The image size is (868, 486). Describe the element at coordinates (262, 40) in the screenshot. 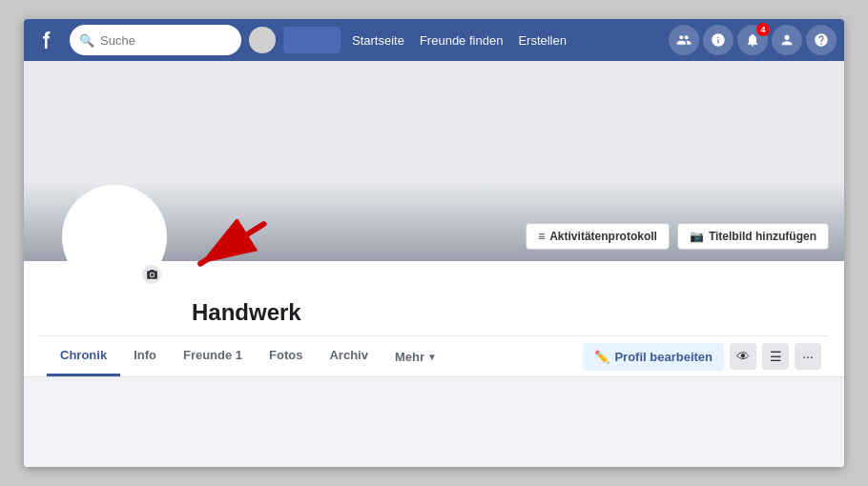

I see `nav-avatar` at that location.